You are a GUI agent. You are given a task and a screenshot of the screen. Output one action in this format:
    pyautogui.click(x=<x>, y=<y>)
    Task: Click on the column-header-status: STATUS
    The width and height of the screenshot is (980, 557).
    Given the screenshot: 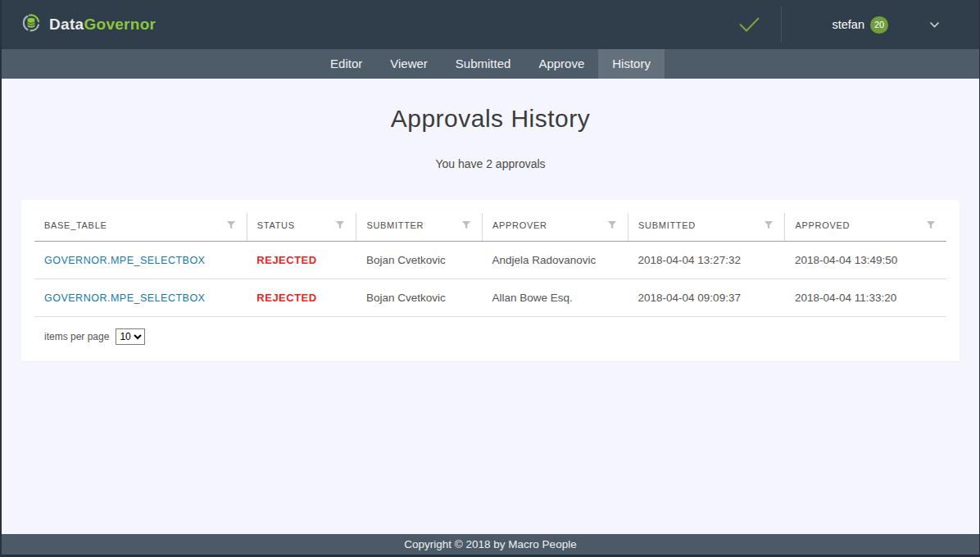 What is the action you would take?
    pyautogui.click(x=302, y=228)
    